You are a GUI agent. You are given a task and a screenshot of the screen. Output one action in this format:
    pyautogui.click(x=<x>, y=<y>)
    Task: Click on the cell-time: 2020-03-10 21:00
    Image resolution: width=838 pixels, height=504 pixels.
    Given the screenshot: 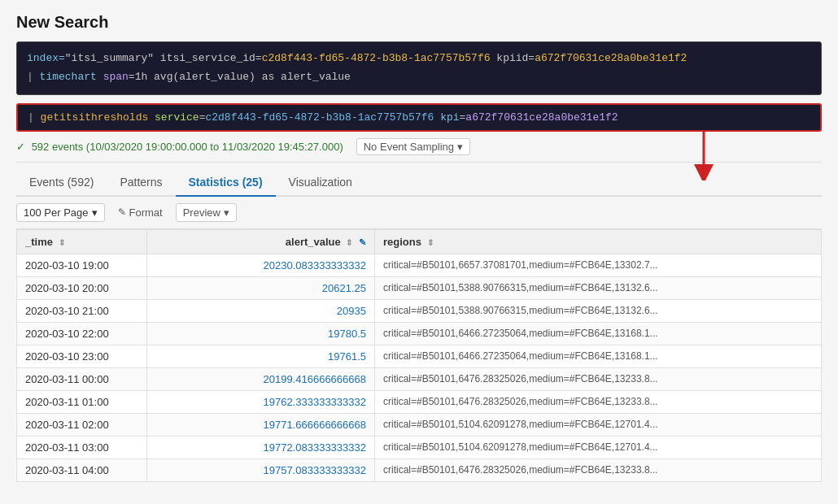 What is the action you would take?
    pyautogui.click(x=82, y=311)
    